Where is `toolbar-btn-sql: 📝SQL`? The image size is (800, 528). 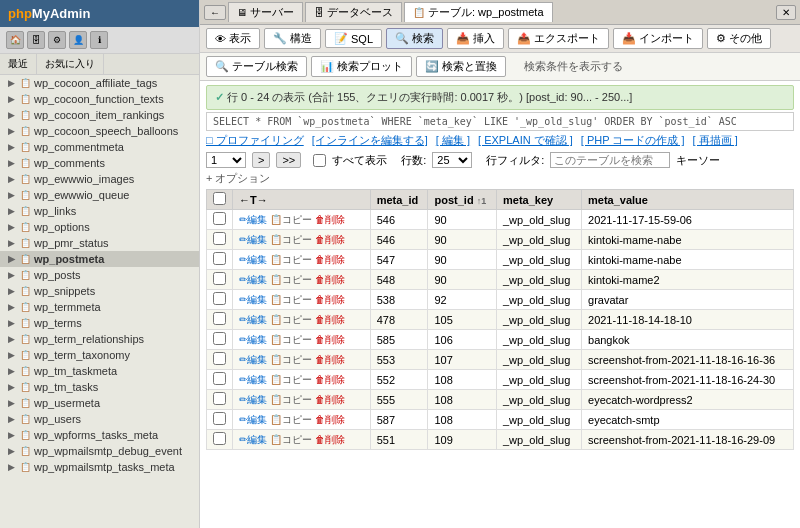
toolbar-btn-sql: 📝SQL is located at coordinates (354, 38).